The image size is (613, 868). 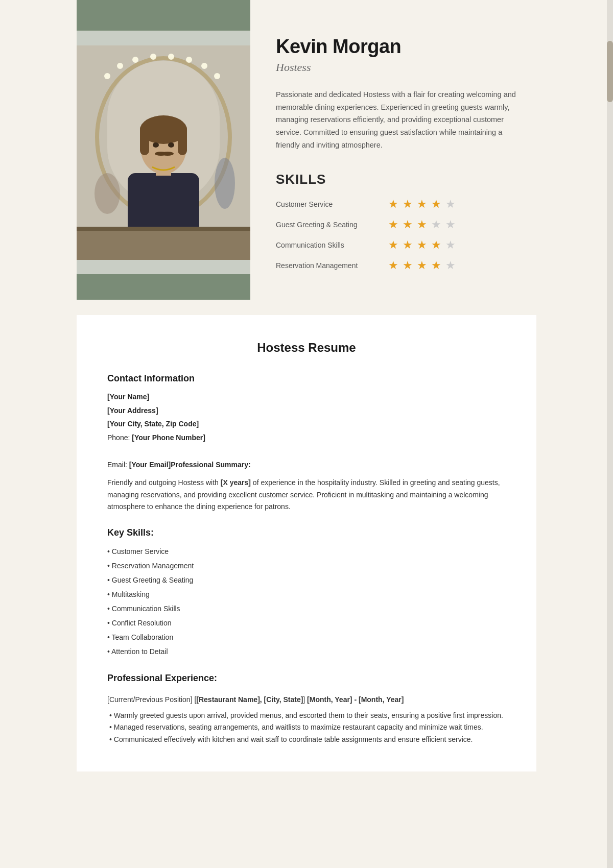 I want to click on experience-section: [Current/Previous Position] [[Restaurant…, so click(x=306, y=720).